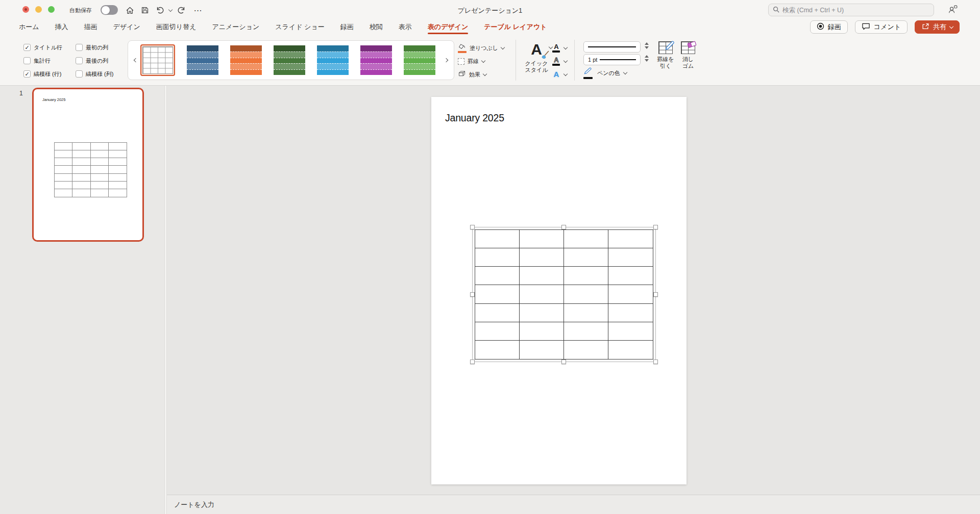 This screenshot has width=980, height=514. What do you see at coordinates (347, 27) in the screenshot?
I see `tab-録画: 録画` at bounding box center [347, 27].